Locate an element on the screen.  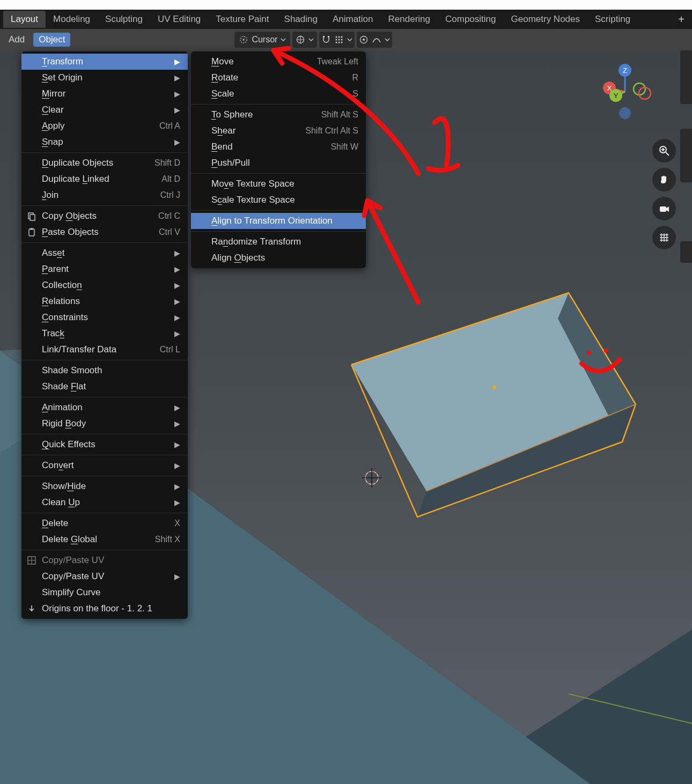
object-menu-item-rigid-body: Rigid Body▶ is located at coordinates (105, 424).